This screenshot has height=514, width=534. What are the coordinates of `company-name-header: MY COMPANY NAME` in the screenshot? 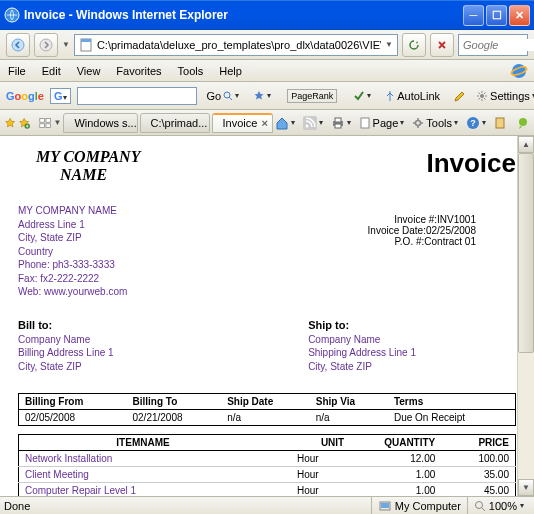 It's located at (79, 166).